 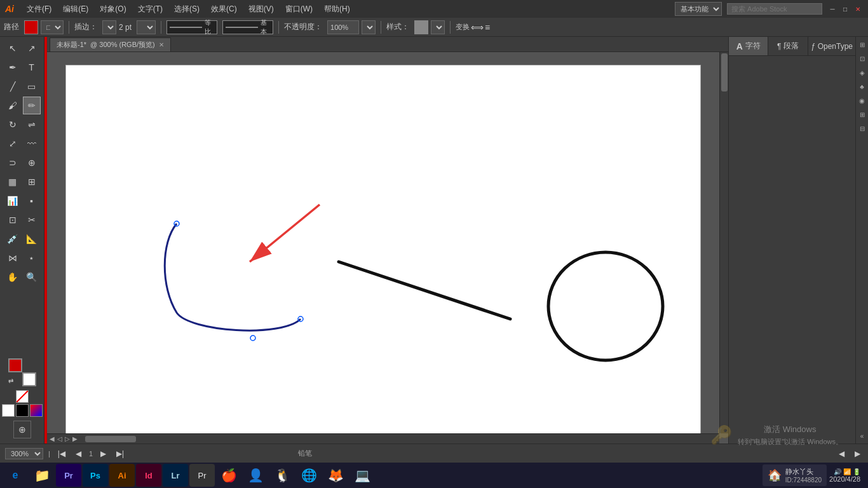 What do you see at coordinates (224, 9) in the screenshot?
I see `menu-effect: 效果(C)` at bounding box center [224, 9].